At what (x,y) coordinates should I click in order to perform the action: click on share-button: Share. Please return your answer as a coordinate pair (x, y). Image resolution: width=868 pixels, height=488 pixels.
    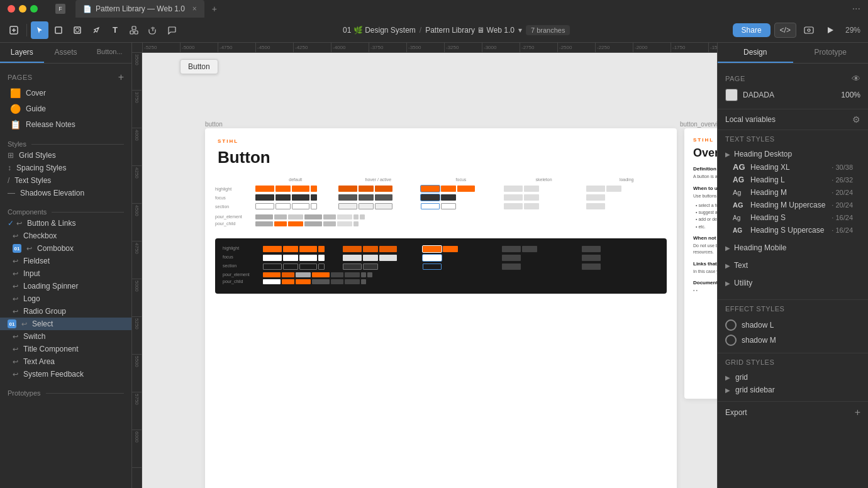
    Looking at the image, I should click on (752, 30).